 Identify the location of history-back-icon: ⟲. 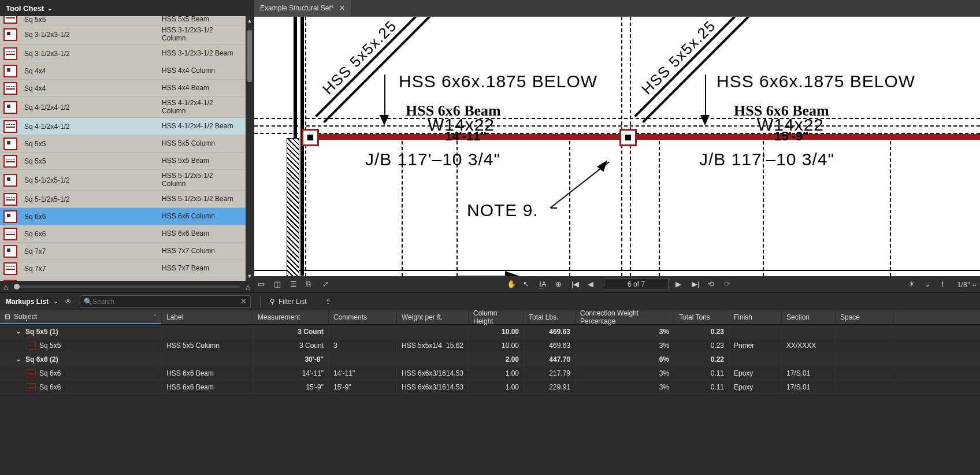
(712, 284).